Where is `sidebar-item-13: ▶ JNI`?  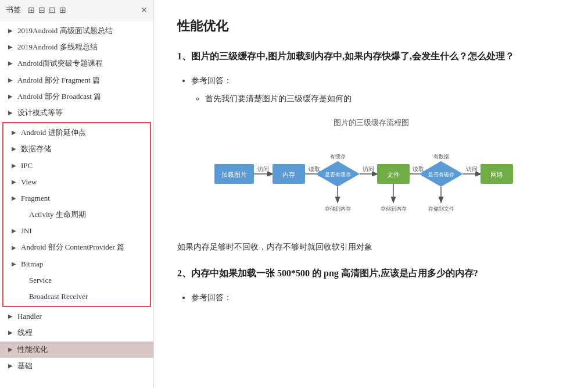
sidebar-item-13: ▶ JNI is located at coordinates (77, 231).